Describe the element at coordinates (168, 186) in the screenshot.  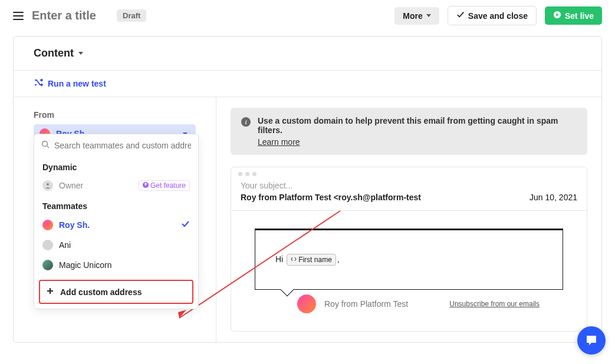
I see `get-feature-label: Get feature` at that location.